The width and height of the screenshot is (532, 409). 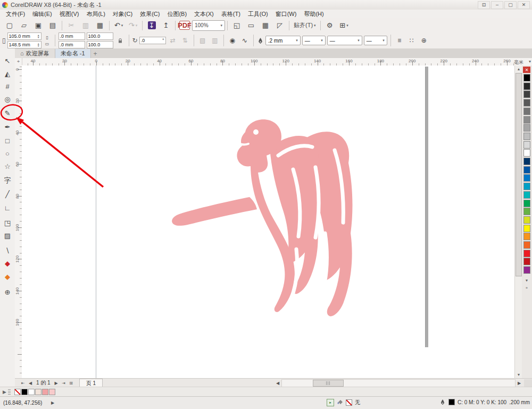 I want to click on snap-to-dropdown: 贴齐(T)▾, so click(x=305, y=26).